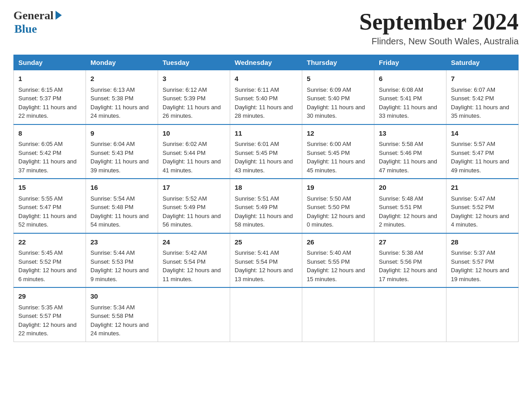  Describe the element at coordinates (122, 79) in the screenshot. I see `day-number: 2` at that location.